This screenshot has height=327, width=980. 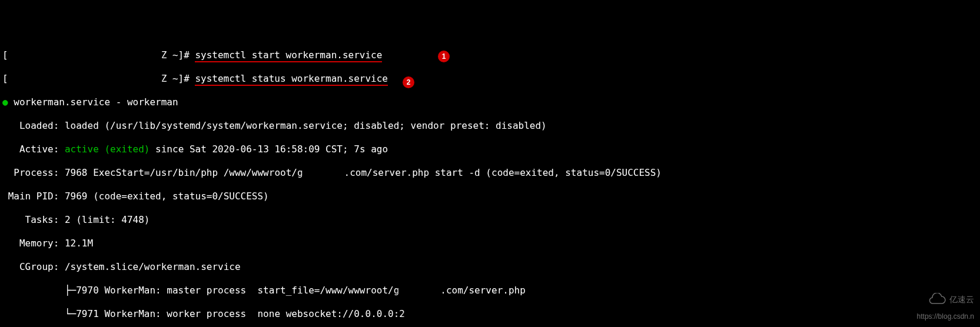 What do you see at coordinates (490, 196) in the screenshot?
I see `main-pid-line: Main PID: 7969 (code=exited, status=0/SU…` at bounding box center [490, 196].